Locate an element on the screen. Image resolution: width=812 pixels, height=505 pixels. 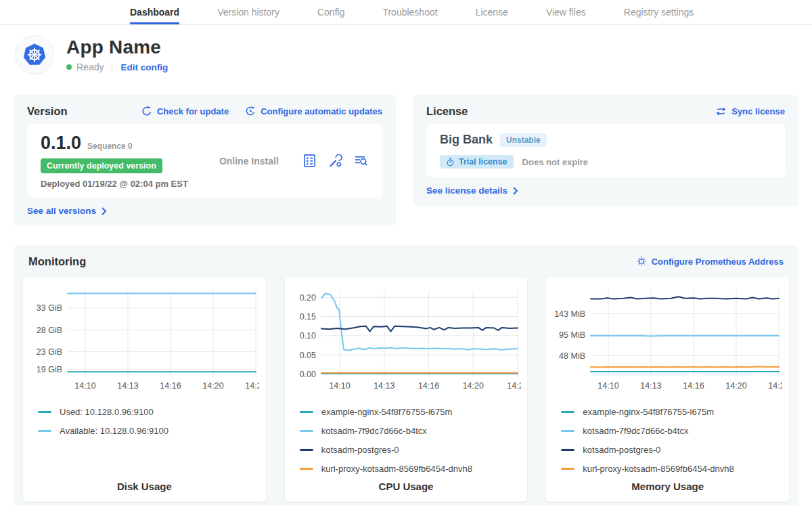
configure-automatic-updates-button: Configure automatic updates is located at coordinates (314, 111).